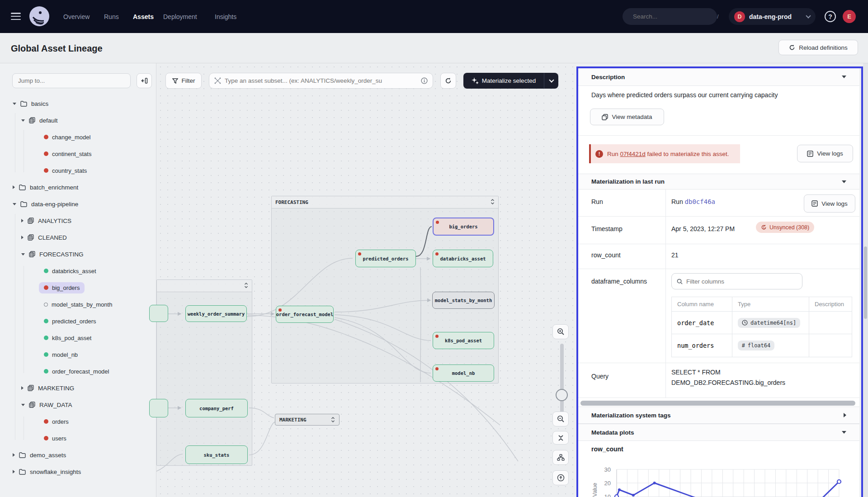  What do you see at coordinates (39, 187) in the screenshot?
I see `tree-item-batch_enrichment: batch_enrichment` at bounding box center [39, 187].